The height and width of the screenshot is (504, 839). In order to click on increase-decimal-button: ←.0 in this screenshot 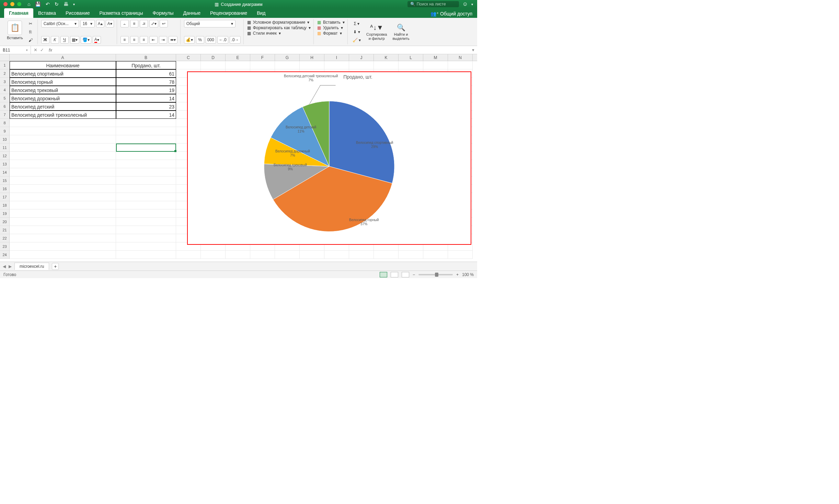, I will do `click(223, 40)`.